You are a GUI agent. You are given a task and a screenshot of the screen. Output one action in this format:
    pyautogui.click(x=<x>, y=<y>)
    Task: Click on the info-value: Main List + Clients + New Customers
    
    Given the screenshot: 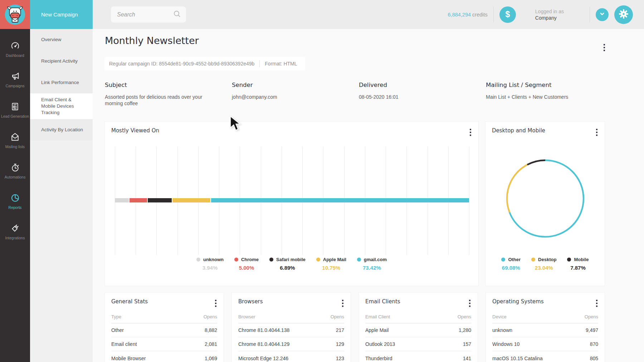 What is the action you would take?
    pyautogui.click(x=538, y=97)
    